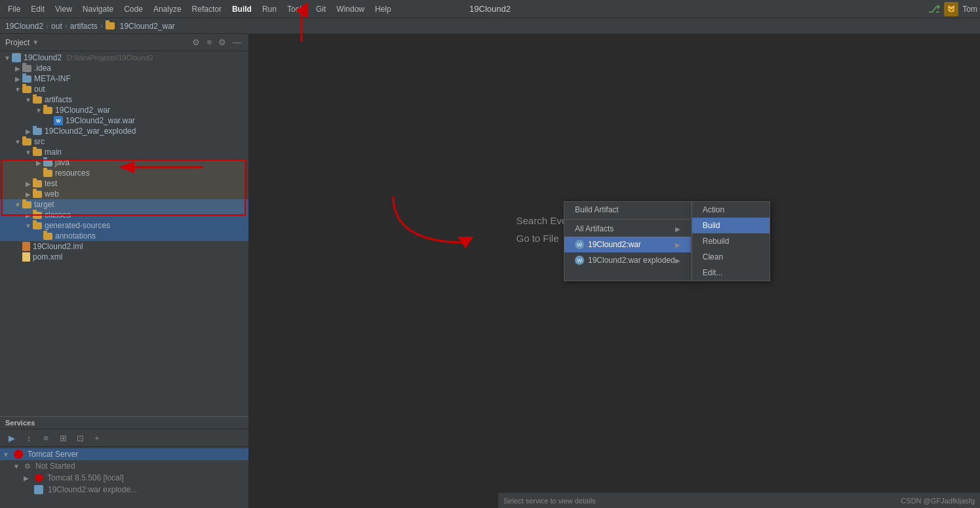  What do you see at coordinates (383, 9) in the screenshot?
I see `menubar-item-help: Help` at bounding box center [383, 9].